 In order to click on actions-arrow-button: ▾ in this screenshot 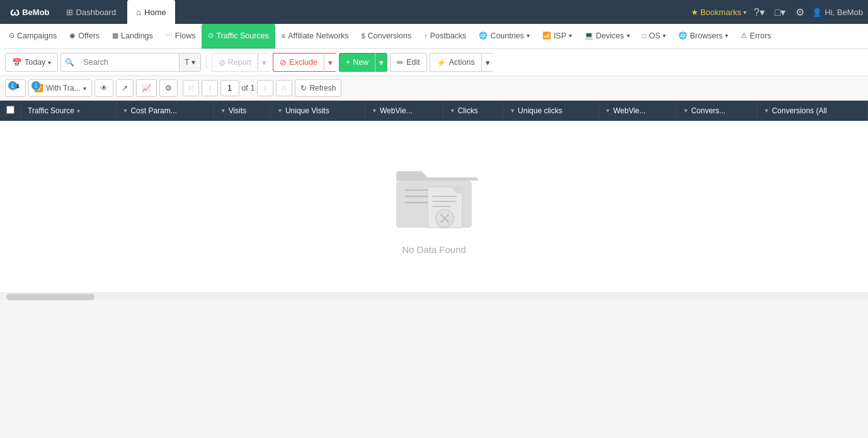, I will do `click(488, 62)`.